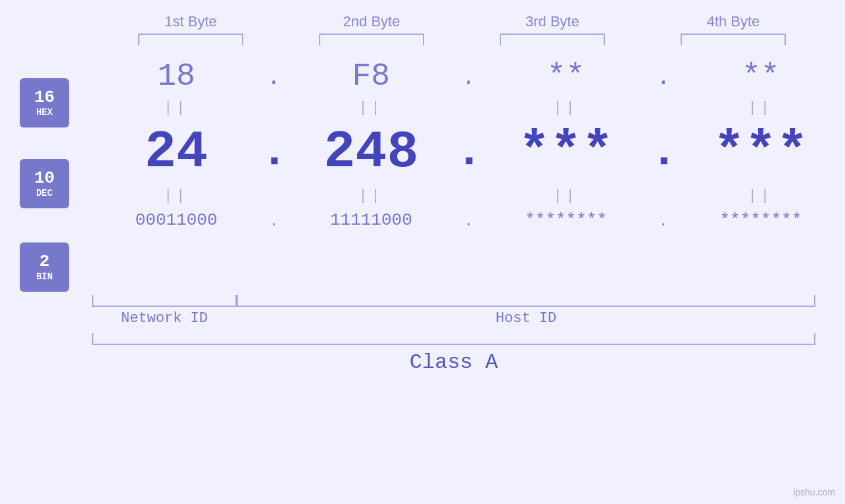 The height and width of the screenshot is (504, 845). What do you see at coordinates (191, 22) in the screenshot?
I see `byte1-header: 1st Byte` at bounding box center [191, 22].